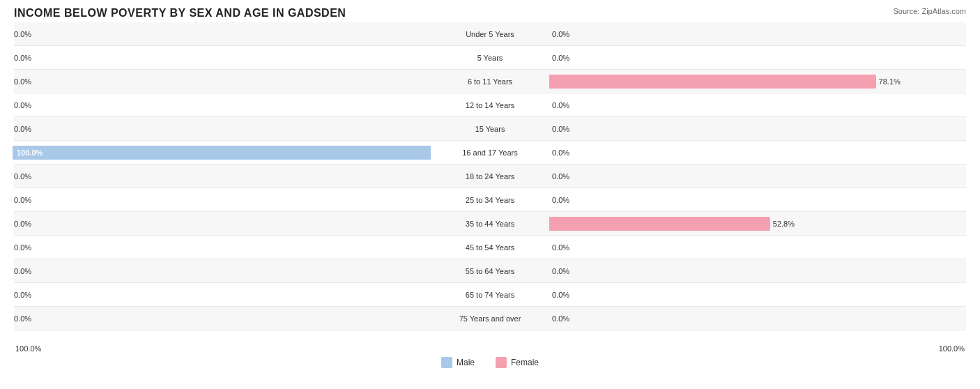 The height and width of the screenshot is (389, 980). I want to click on bottom-right-label: 100.0%, so click(952, 349).